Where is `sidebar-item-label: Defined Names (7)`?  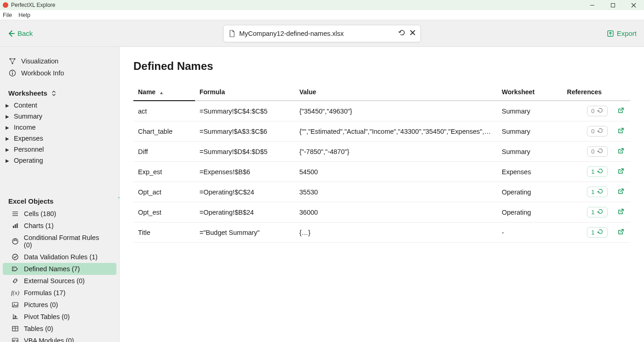 sidebar-item-label: Defined Names (7) is located at coordinates (52, 269).